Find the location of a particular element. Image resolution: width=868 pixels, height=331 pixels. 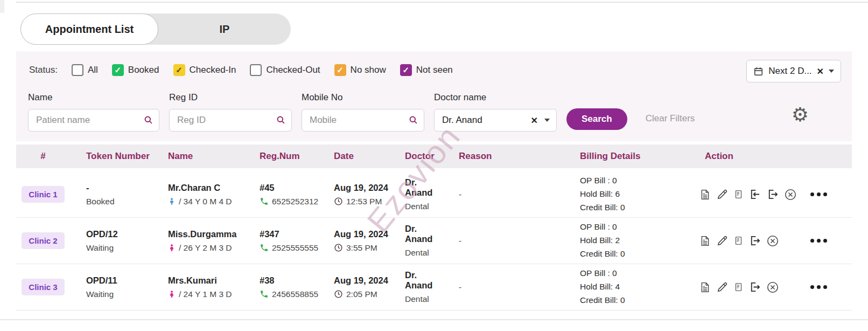

status-checkbox-booked: Booked is located at coordinates (136, 70).